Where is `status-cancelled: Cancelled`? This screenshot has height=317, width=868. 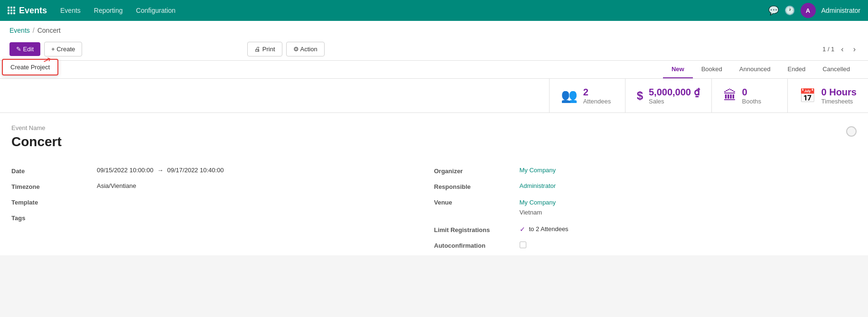 status-cancelled: Cancelled is located at coordinates (836, 69).